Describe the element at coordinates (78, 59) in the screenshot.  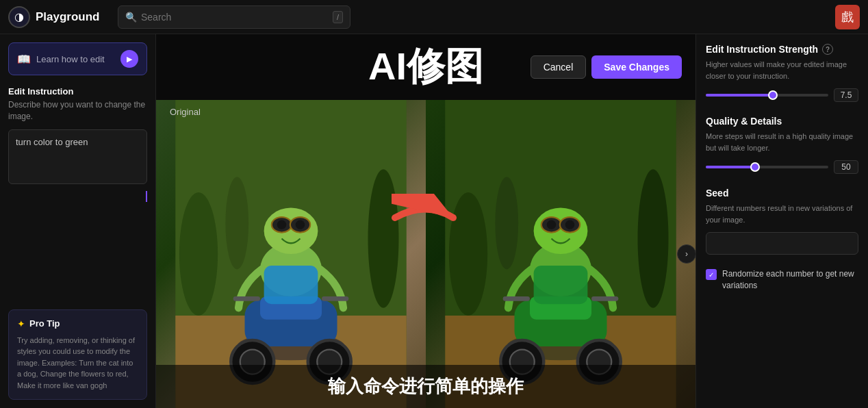
I see `learn-how-to-edit-button: 📖 Learn how to edit ▶` at that location.